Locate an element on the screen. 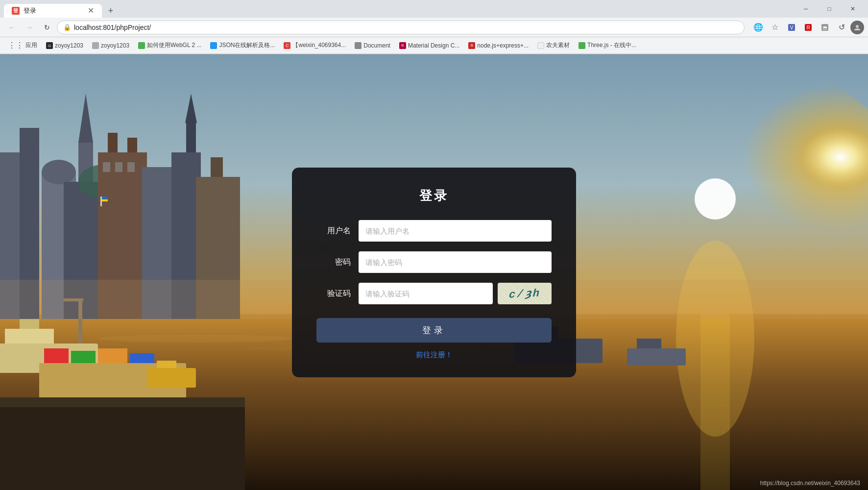 This screenshot has height=490, width=868. bookmark-nongfu: 农夫素材 is located at coordinates (554, 45).